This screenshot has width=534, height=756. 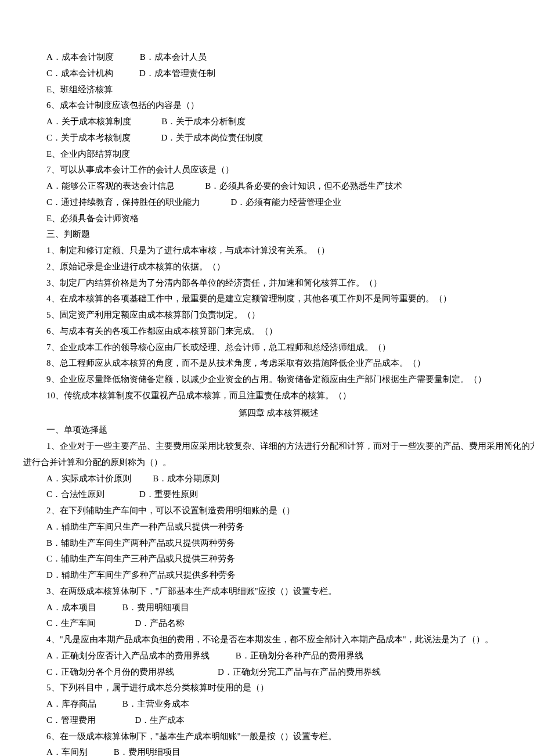 I want to click on question-line: 2、在下列辅助生产车间中，可以不设置制造费用明细账的是（）, so click(x=279, y=511).